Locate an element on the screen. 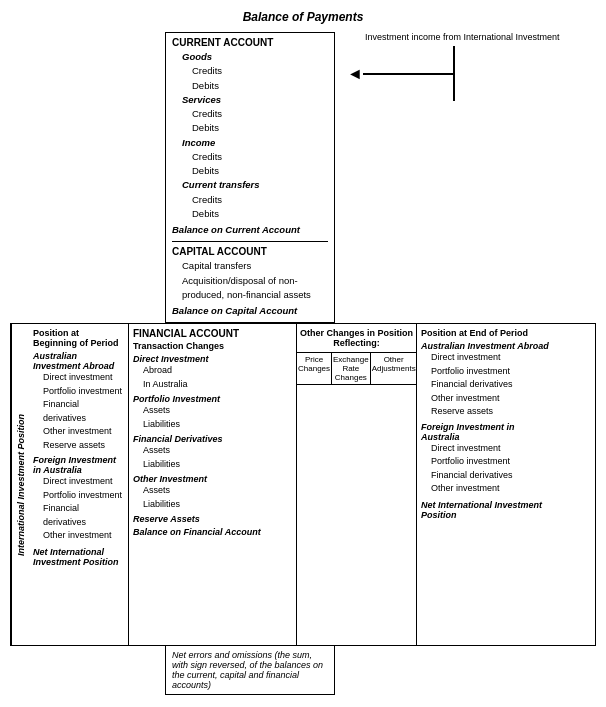 This screenshot has height=707, width=606. oi-assets: Assets is located at coordinates (212, 491).